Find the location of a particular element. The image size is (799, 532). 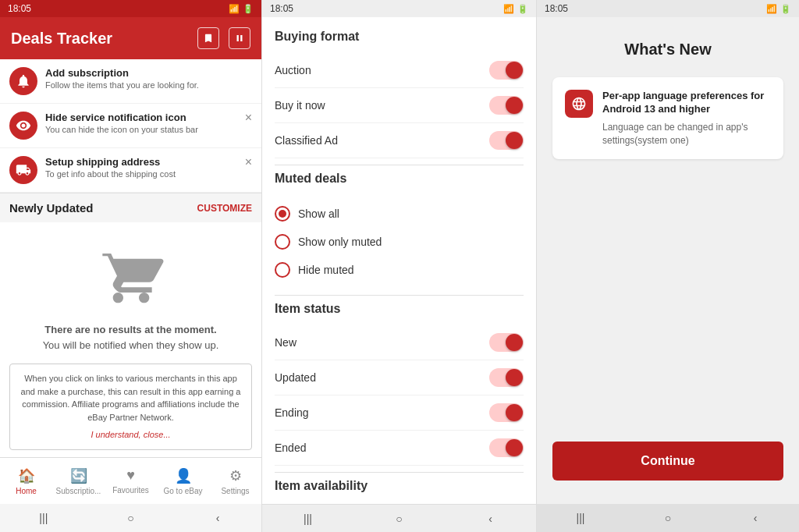

notif-add-subscription-text: Add subscription Follow the items that y… is located at coordinates (122, 78).